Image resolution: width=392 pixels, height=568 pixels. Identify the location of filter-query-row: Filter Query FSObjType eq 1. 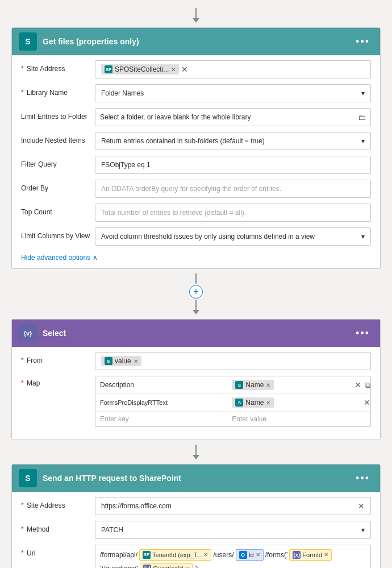
(196, 165).